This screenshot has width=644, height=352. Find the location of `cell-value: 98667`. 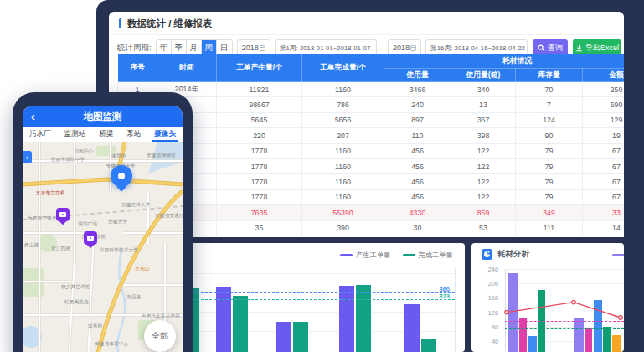

cell-value: 98667 is located at coordinates (260, 105).